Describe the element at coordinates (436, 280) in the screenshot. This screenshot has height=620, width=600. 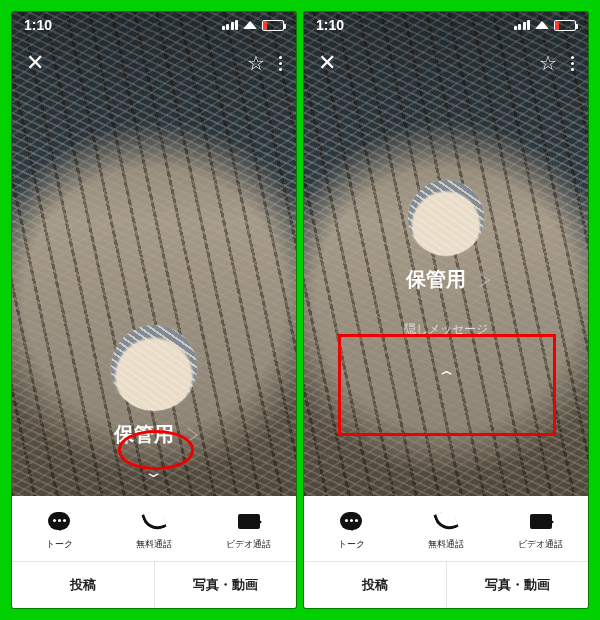
I see `profile-name: 保管用` at that location.